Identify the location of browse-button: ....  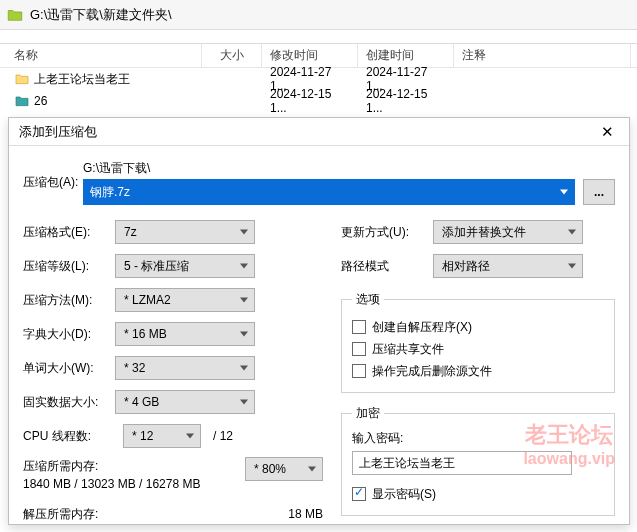
(599, 192).